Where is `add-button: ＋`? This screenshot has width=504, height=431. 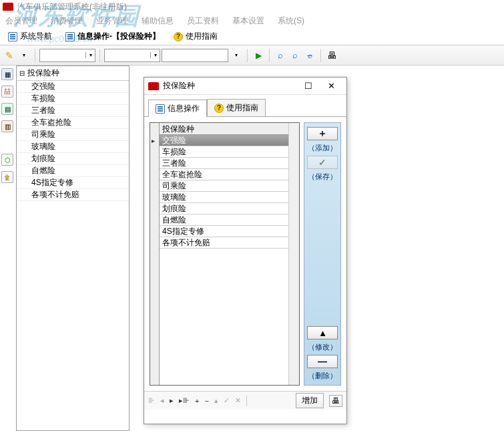 add-button: ＋ is located at coordinates (322, 134).